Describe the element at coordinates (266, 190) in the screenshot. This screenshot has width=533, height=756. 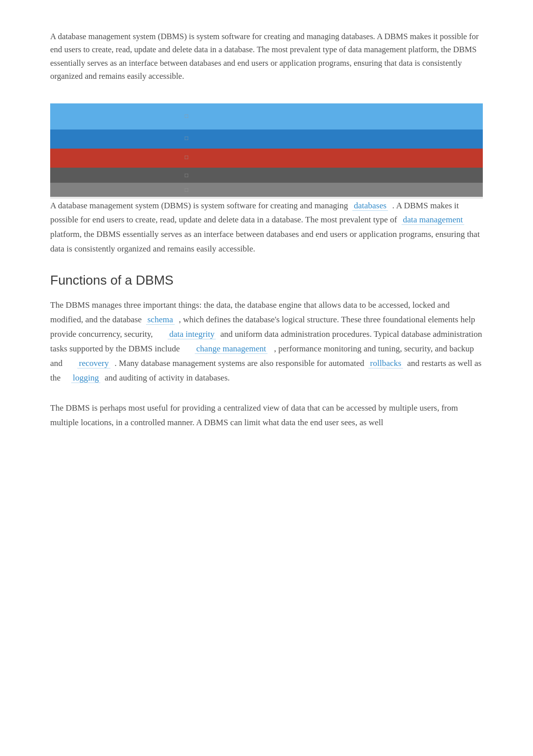
I see `chart-bar-5: □` at that location.